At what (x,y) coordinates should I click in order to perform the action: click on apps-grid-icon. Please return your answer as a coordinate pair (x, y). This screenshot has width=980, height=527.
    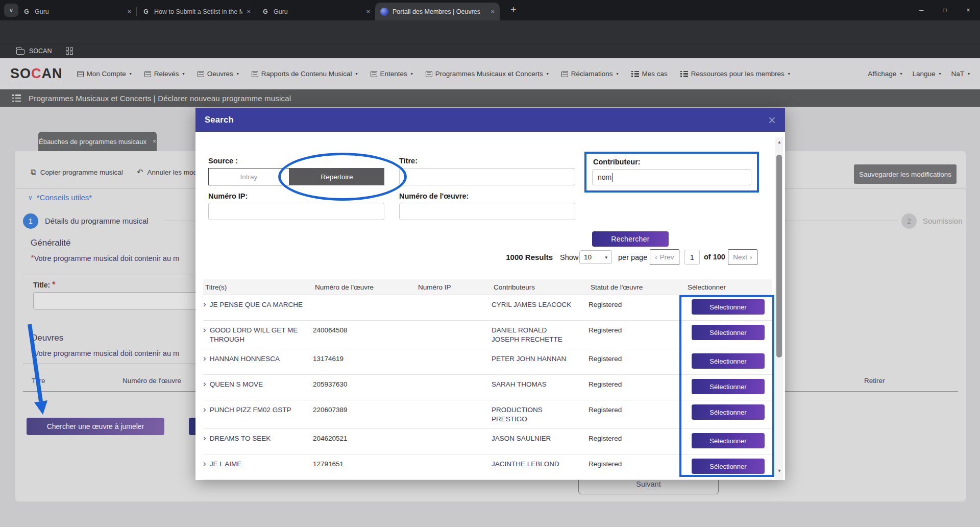
    Looking at the image, I should click on (69, 51).